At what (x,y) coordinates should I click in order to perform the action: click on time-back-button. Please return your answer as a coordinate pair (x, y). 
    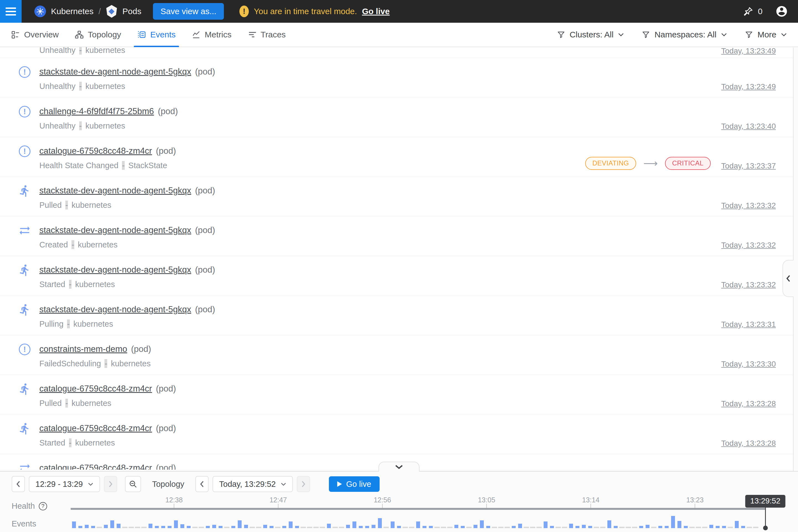
    Looking at the image, I should click on (202, 484).